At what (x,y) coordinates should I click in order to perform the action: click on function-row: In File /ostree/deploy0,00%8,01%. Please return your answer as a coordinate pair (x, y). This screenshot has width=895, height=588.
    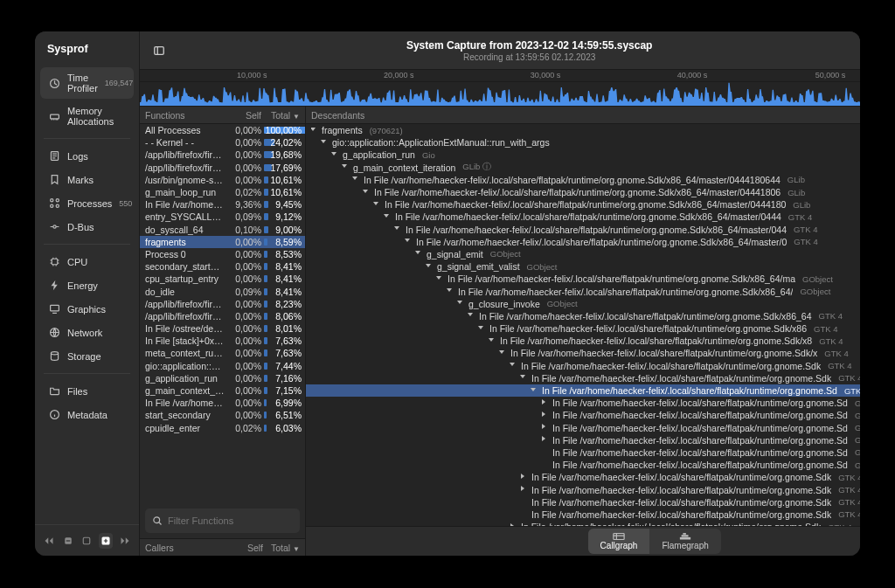
    Looking at the image, I should click on (222, 329).